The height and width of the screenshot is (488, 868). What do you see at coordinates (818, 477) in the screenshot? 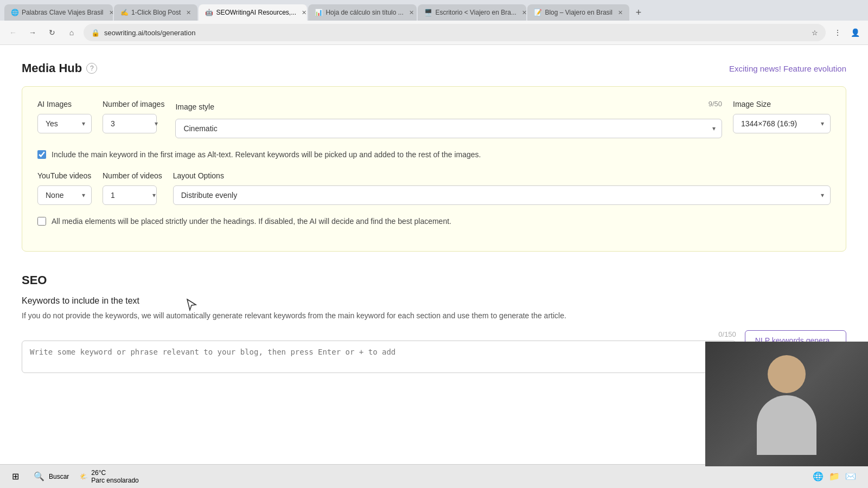
I see `taskbar-chrome-icon: 🌐` at bounding box center [818, 477].